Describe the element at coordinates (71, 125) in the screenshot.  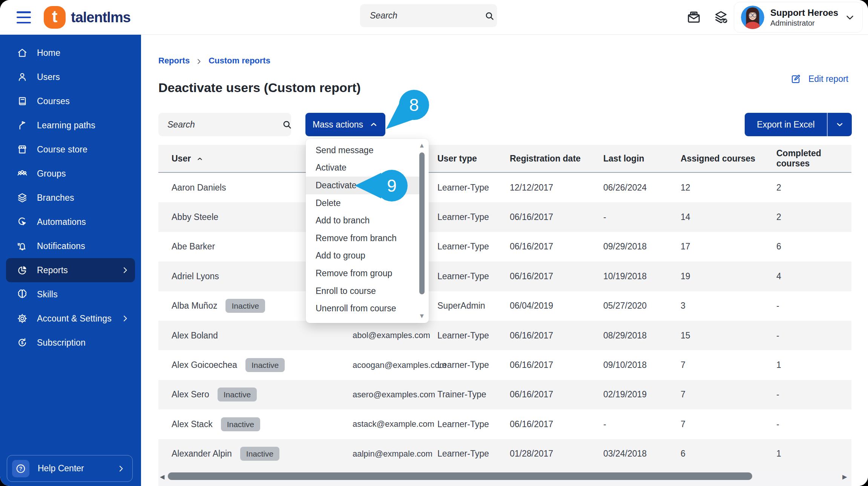
I see `sidebar-item-learning-paths: Learning paths` at that location.